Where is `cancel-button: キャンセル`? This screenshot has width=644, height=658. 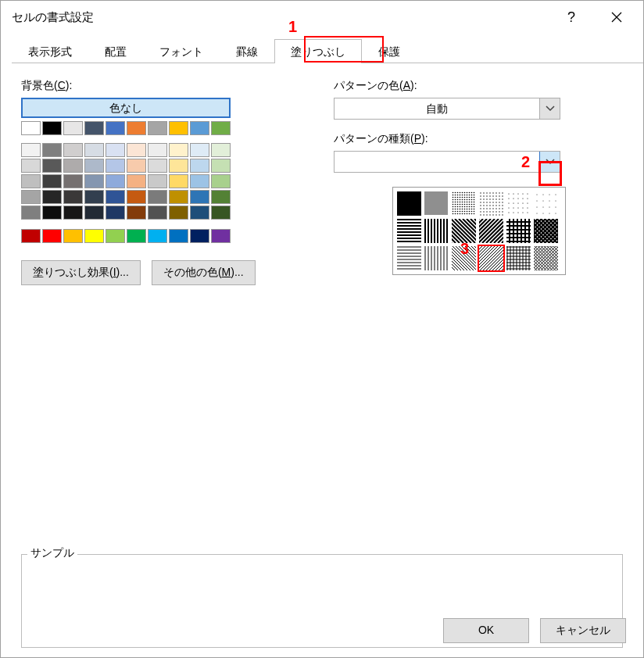 cancel-button: キャンセル is located at coordinates (583, 631).